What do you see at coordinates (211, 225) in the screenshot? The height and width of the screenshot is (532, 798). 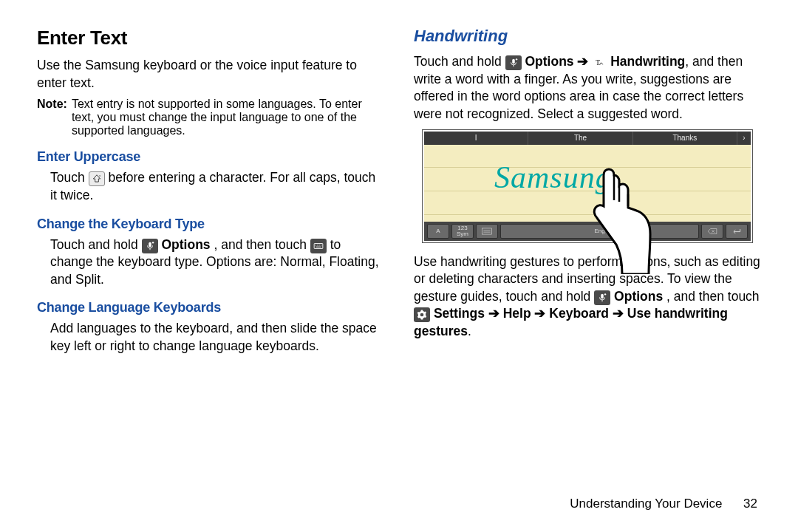 I see `heading-change-kbd-type: Change the Keyboard Type` at bounding box center [211, 225].